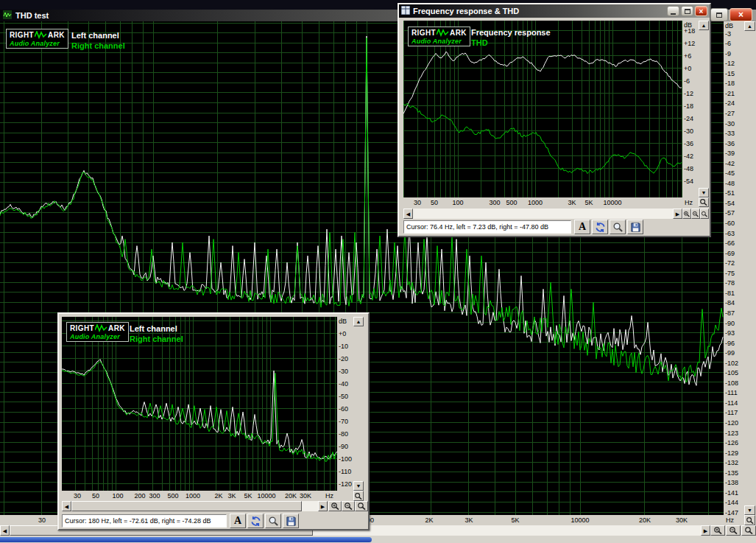 This screenshot has width=756, height=543. What do you see at coordinates (730, 193) in the screenshot?
I see `db-axis-label: -51` at bounding box center [730, 193].